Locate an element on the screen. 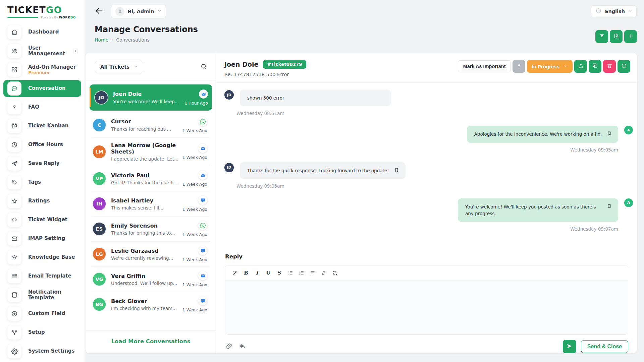 Image resolution: width=644 pixels, height=362 pixels. link-icon is located at coordinates (323, 273).